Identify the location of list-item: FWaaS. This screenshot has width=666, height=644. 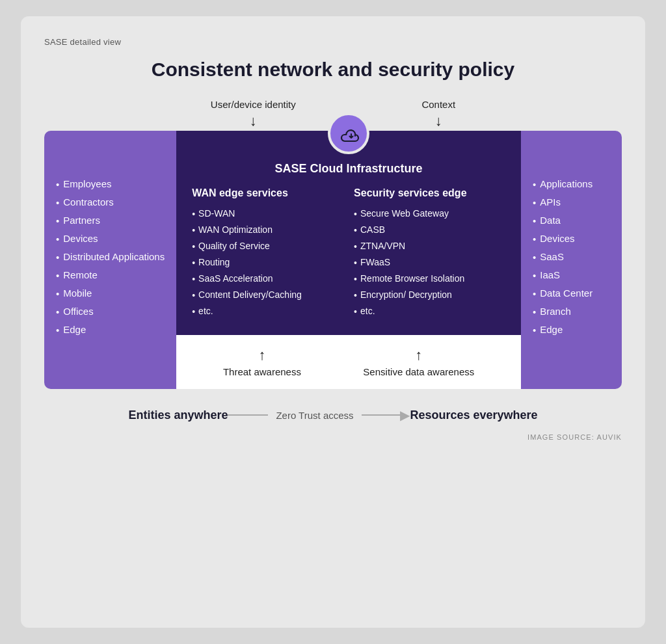
(429, 263).